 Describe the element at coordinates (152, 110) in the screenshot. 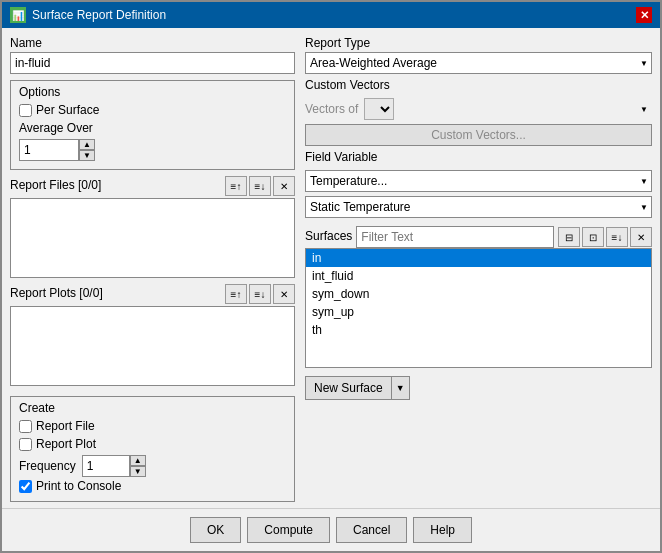

I see `per-surface-row: Per Surface` at that location.